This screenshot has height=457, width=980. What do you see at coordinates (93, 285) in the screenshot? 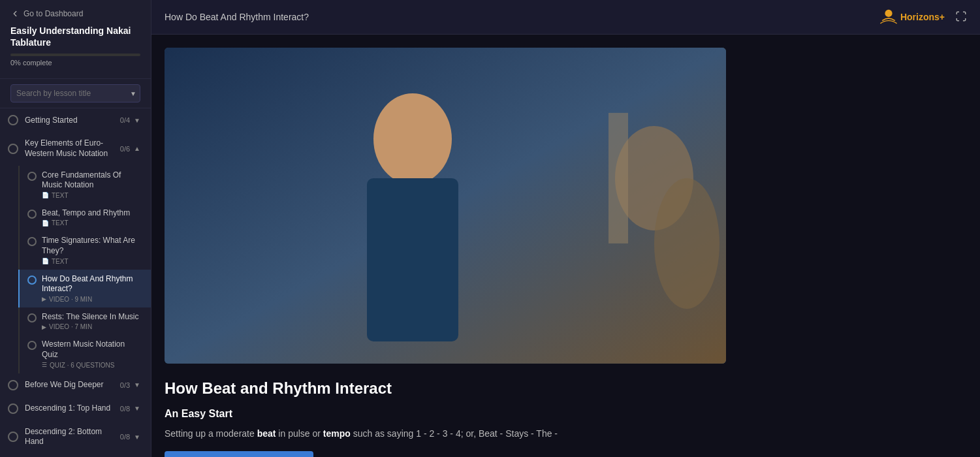
I see `lesson-title: How Do Beat And Rhythm Interact?` at bounding box center [93, 285].